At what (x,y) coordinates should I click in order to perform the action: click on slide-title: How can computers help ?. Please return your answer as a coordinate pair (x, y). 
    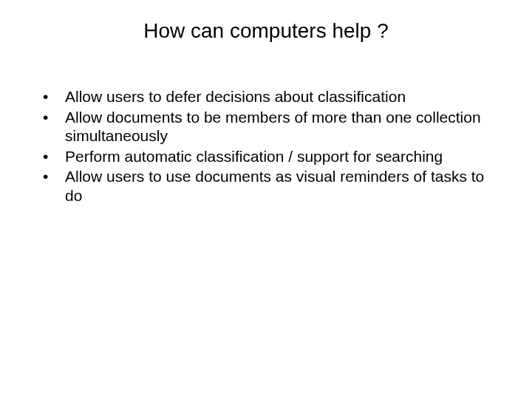
    Looking at the image, I should click on (266, 31).